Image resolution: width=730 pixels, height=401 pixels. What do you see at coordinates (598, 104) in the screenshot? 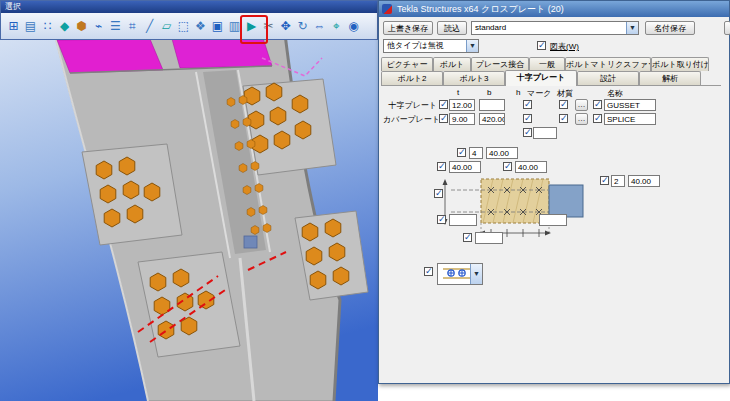
I see `row0-name-checkbox` at bounding box center [598, 104].